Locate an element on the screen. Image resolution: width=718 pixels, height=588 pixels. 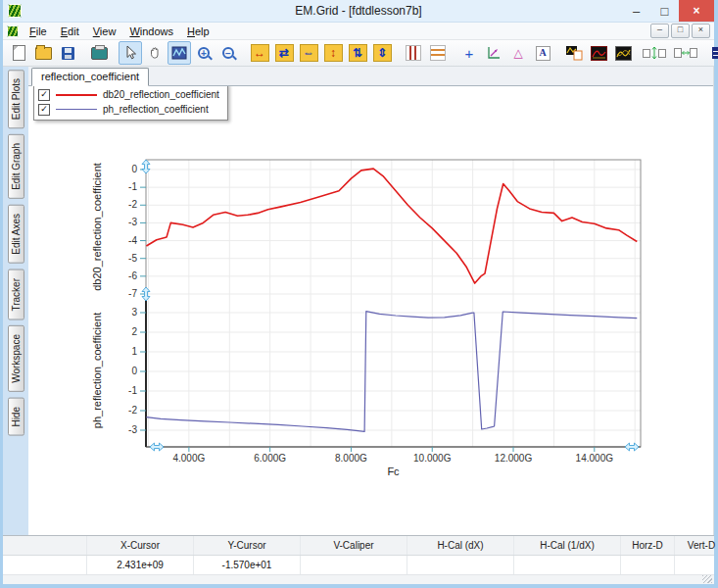
mdi-minimize-button: – is located at coordinates (660, 31).